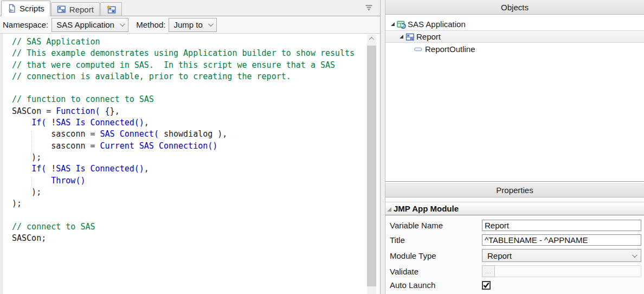 This screenshot has width=644, height=294. Describe the element at coordinates (189, 146) in the screenshot. I see `code-line: sasconn = Current SAS Connection()` at that location.